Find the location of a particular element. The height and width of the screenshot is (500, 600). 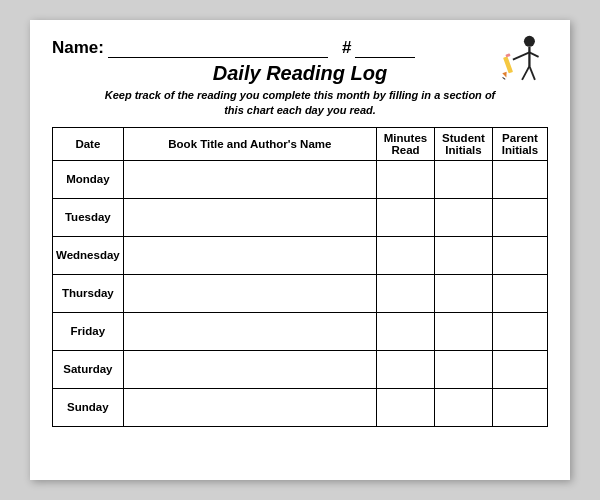

subtitle-line2: this chart each day you read. is located at coordinates (300, 110).